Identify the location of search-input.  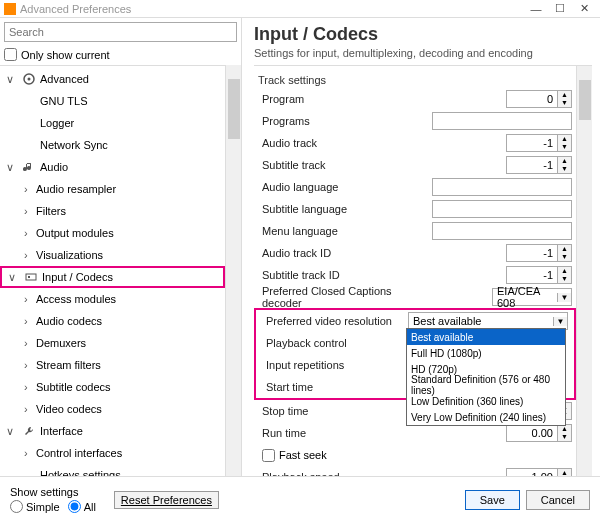
(120, 32).